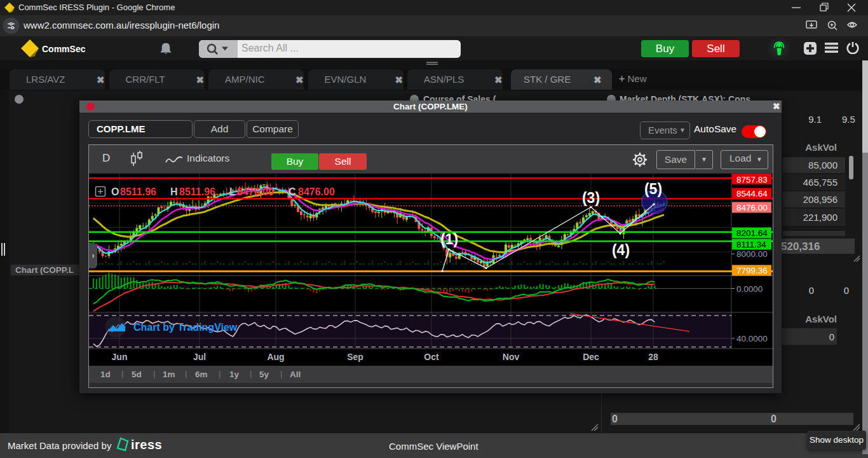 This screenshot has height=458, width=868. What do you see at coordinates (750, 289) in the screenshot?
I see `svg-text: 0.0000` at bounding box center [750, 289].